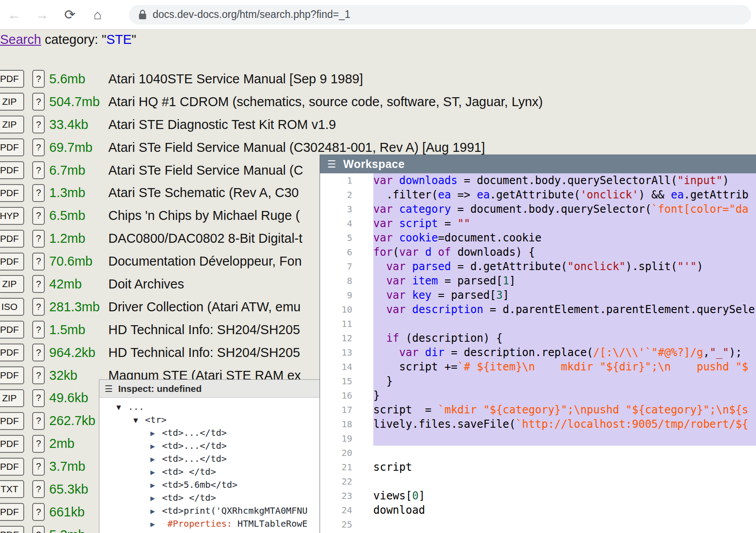 This screenshot has width=756, height=533. What do you see at coordinates (209, 420) in the screenshot?
I see `tree-row: ▼<tr>` at bounding box center [209, 420].